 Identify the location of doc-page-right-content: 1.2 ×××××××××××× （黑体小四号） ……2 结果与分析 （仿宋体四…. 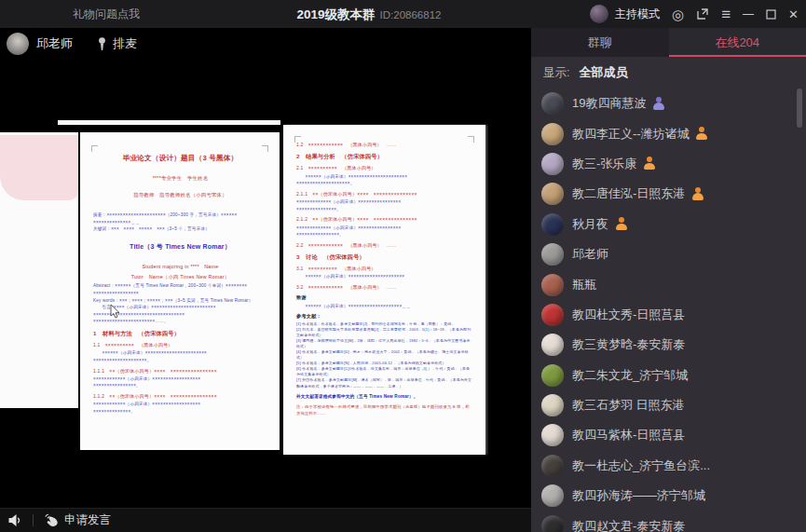
(384, 274).